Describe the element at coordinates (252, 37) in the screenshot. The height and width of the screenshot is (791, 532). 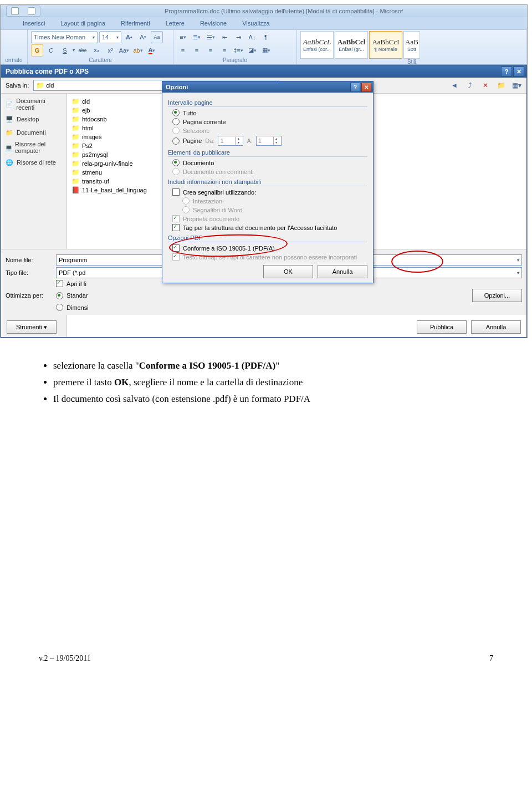
I see `sort: A↓` at that location.